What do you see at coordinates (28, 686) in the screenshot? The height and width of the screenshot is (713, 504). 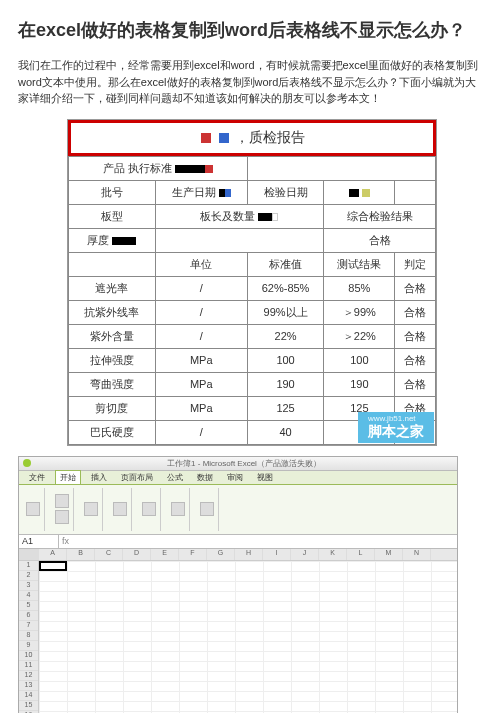 I see `row-header: 13` at bounding box center [28, 686].